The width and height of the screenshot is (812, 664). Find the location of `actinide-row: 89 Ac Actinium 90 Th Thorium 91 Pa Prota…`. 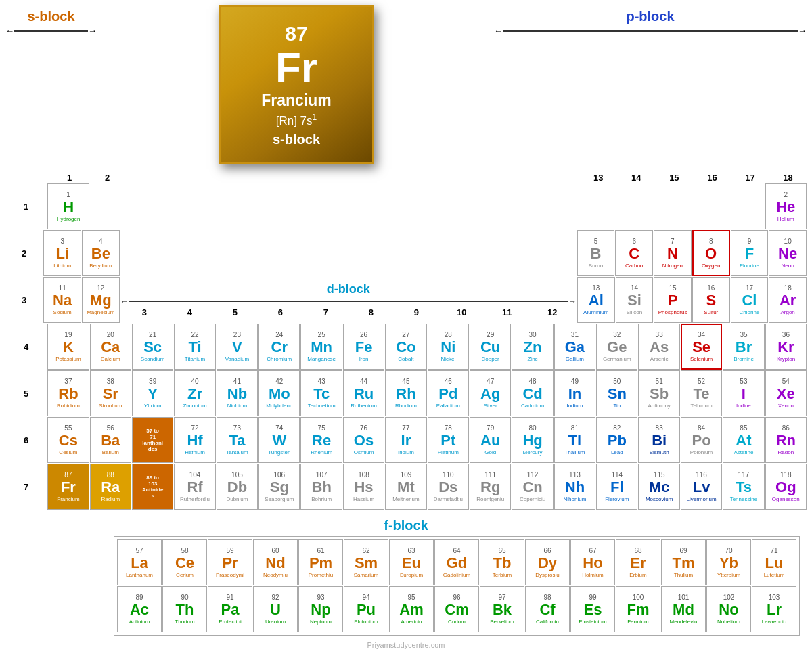

actinide-row: 89 Ac Actinium 90 Th Thorium 91 Pa Prota… is located at coordinates (457, 609).